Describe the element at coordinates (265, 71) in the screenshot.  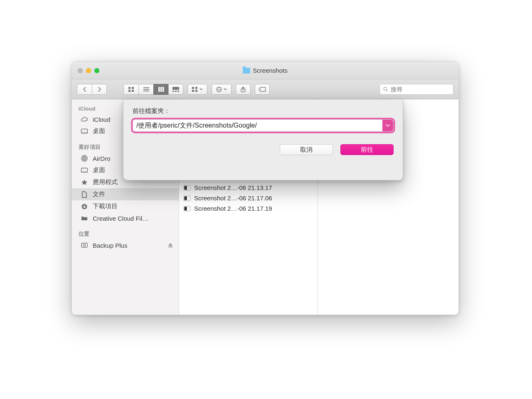
I see `titlebar: Screenshots` at that location.